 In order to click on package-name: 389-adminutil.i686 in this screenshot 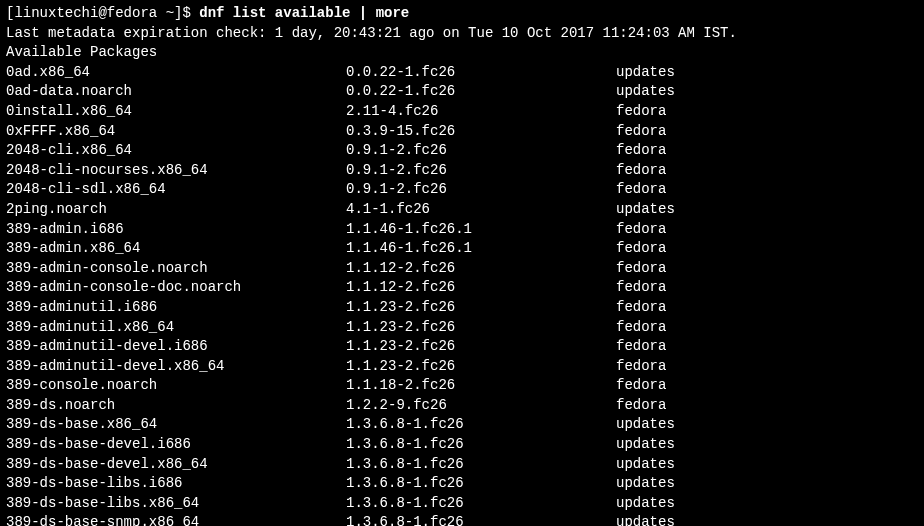, I will do `click(176, 308)`.